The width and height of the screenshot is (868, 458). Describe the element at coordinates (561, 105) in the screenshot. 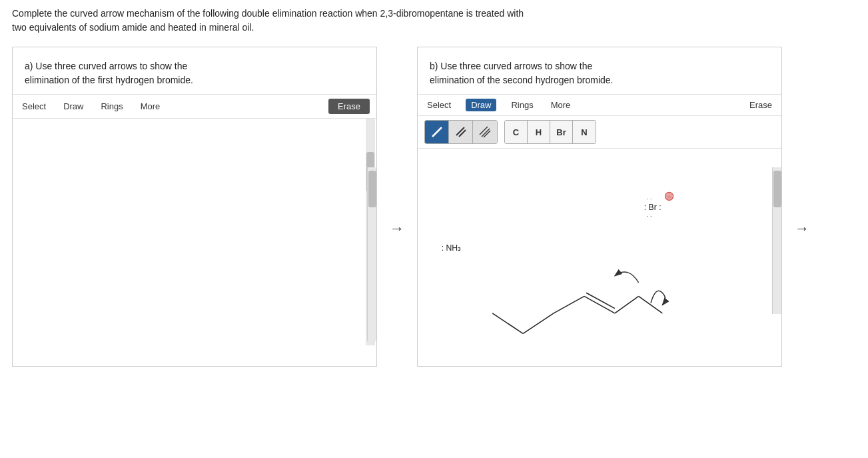

I see `more-button-b: More` at that location.